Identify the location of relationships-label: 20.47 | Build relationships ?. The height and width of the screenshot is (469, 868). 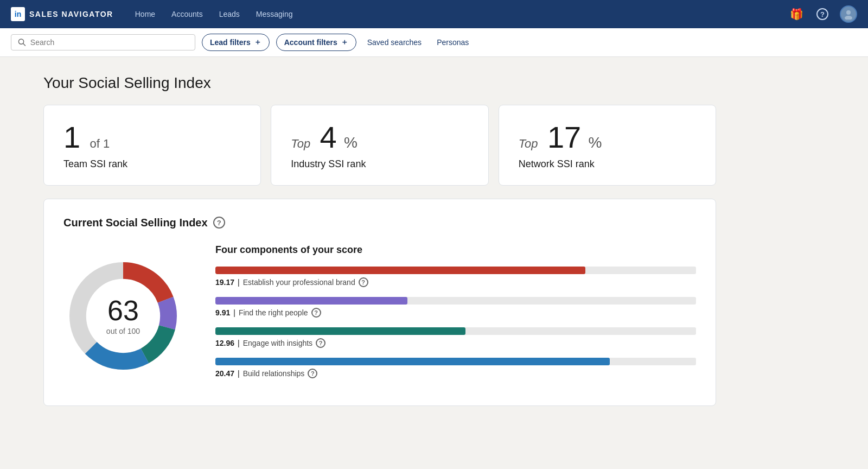
(456, 373).